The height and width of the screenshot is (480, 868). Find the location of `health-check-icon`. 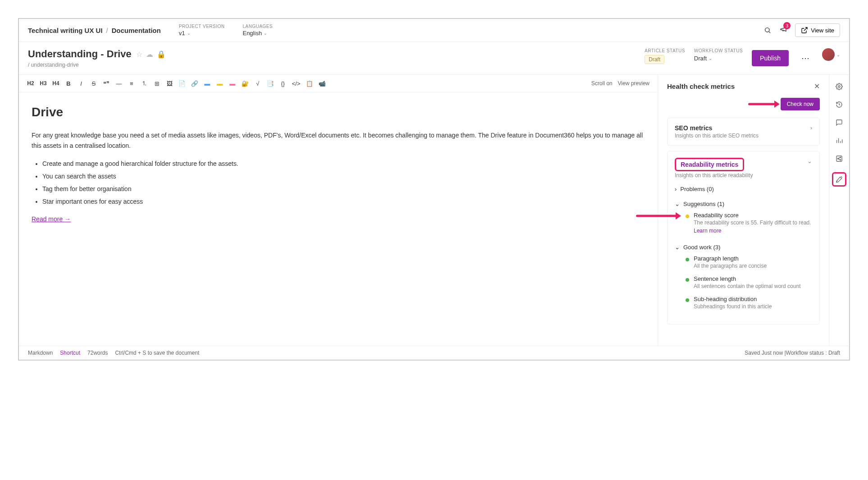

health-check-icon is located at coordinates (839, 179).